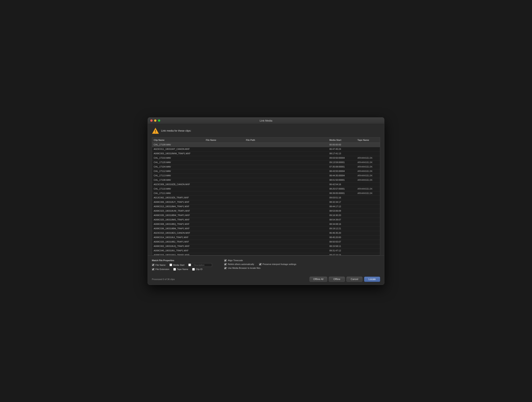 Image resolution: width=532 pixels, height=402 pixels. I want to click on table-row: CHL_1T113.WAV 08:44:35:00004 ARHANGELSK, so click(266, 176).